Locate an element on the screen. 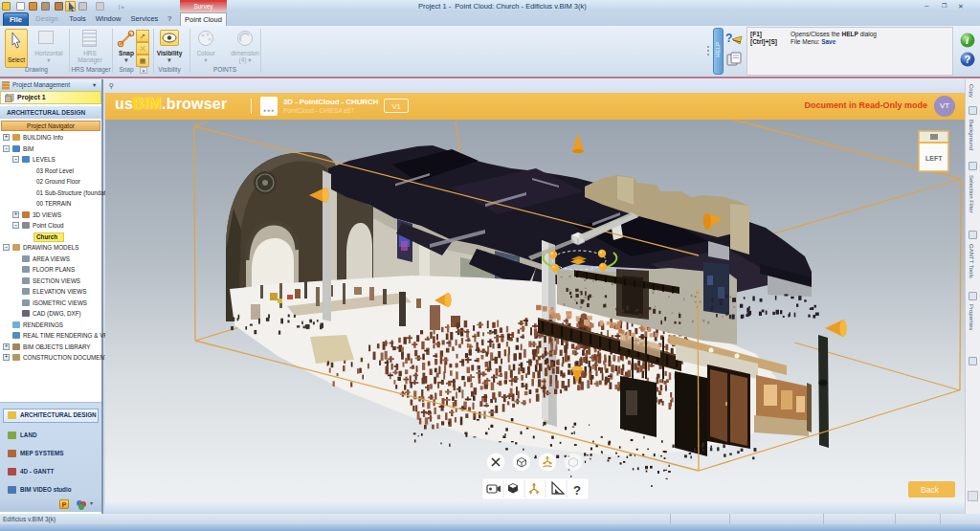  svg-text: LEFT is located at coordinates (934, 159).